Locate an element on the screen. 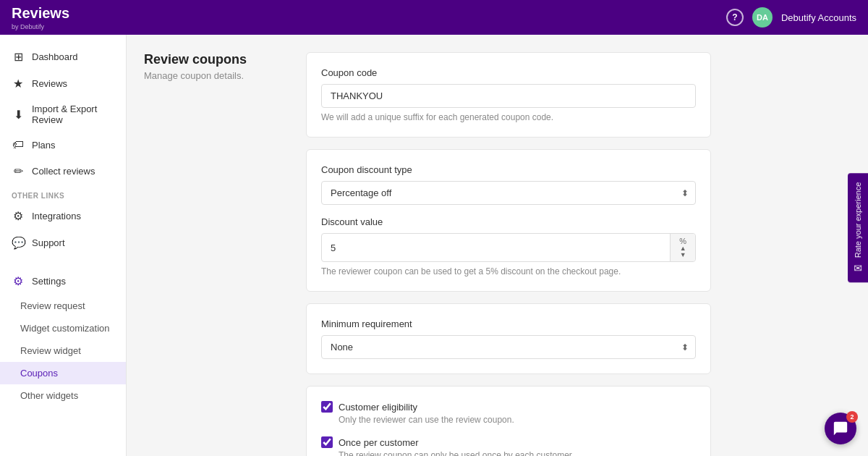  discount-suffix: % ▲ ▼ is located at coordinates (683, 248).